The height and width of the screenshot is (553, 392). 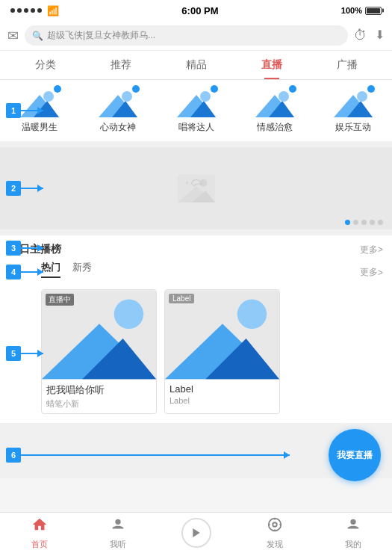 What do you see at coordinates (181, 299) in the screenshot?
I see `card-label-badge-1: Label` at bounding box center [181, 299].